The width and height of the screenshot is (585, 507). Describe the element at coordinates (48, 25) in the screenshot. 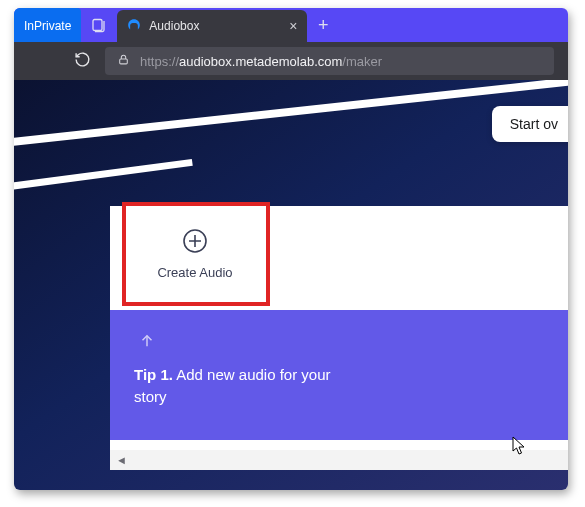

I see `inprivate-badge: InPrivate` at that location.